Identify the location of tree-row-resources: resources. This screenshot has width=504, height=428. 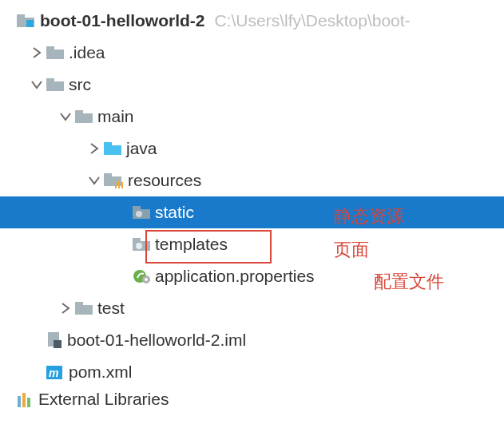
(252, 180).